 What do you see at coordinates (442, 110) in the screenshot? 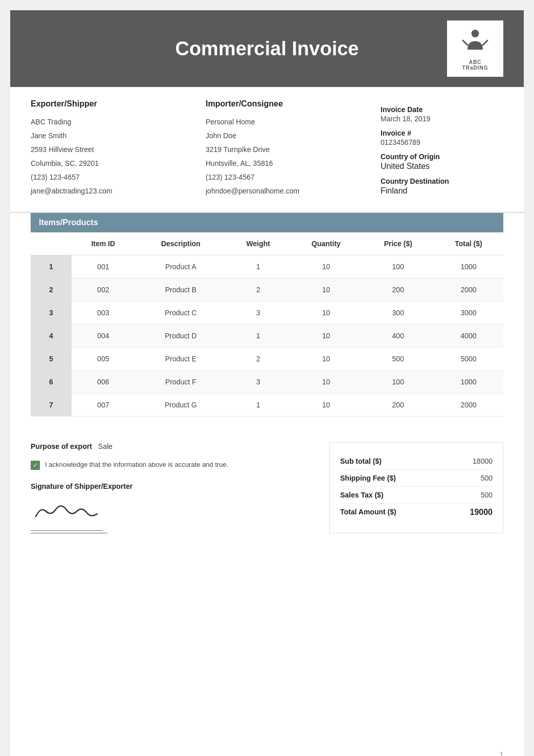
I see `invoice-date-label: Invoice Date` at bounding box center [442, 110].